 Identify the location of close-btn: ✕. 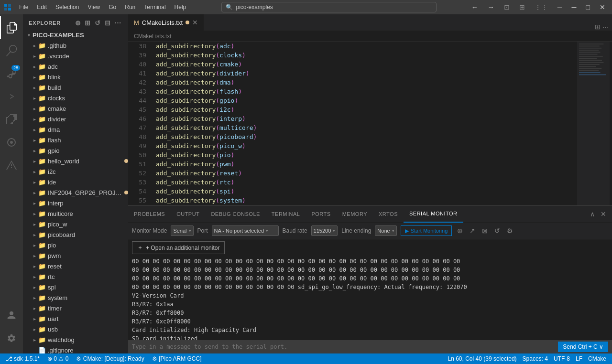
(602, 7).